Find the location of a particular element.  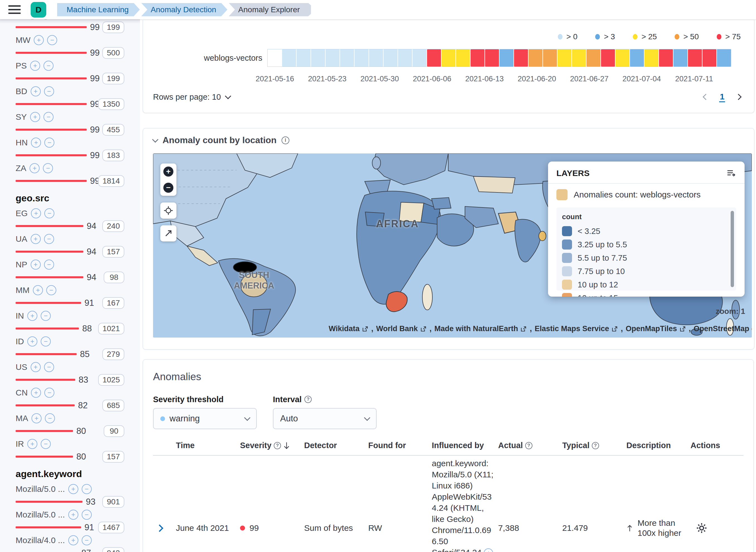

next-page-icon is located at coordinates (738, 97).